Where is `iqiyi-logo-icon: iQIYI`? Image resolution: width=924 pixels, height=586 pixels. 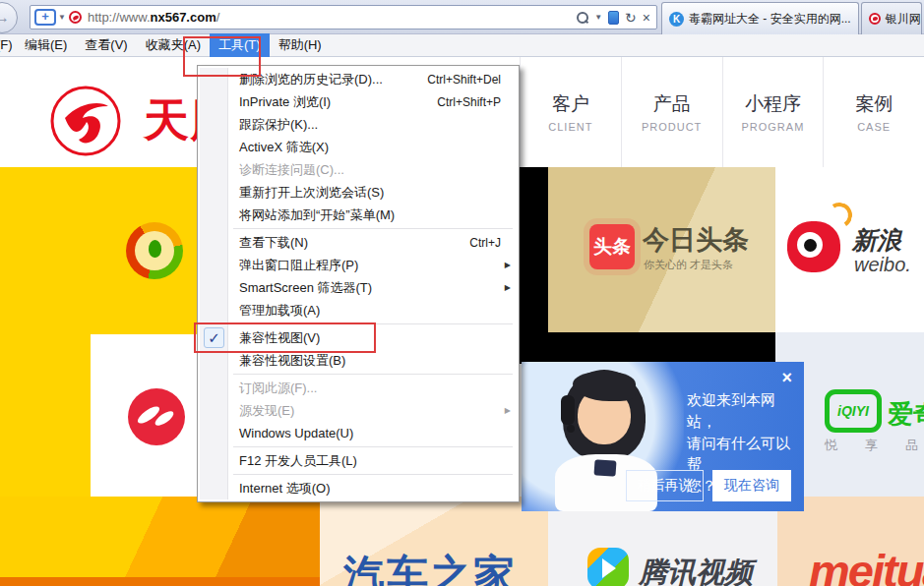
iqiyi-logo-icon: iQIYI is located at coordinates (853, 411).